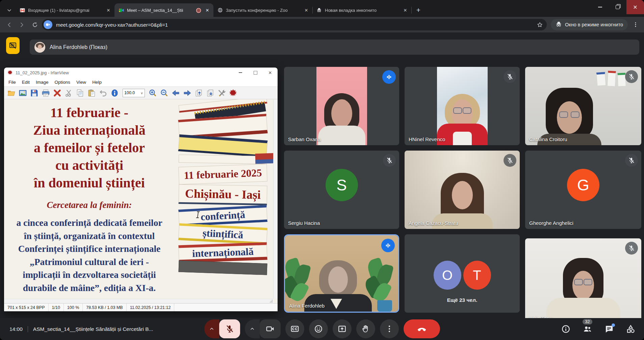 The width and height of the screenshot is (644, 340). Describe the element at coordinates (270, 329) in the screenshot. I see `camera-button` at that location.